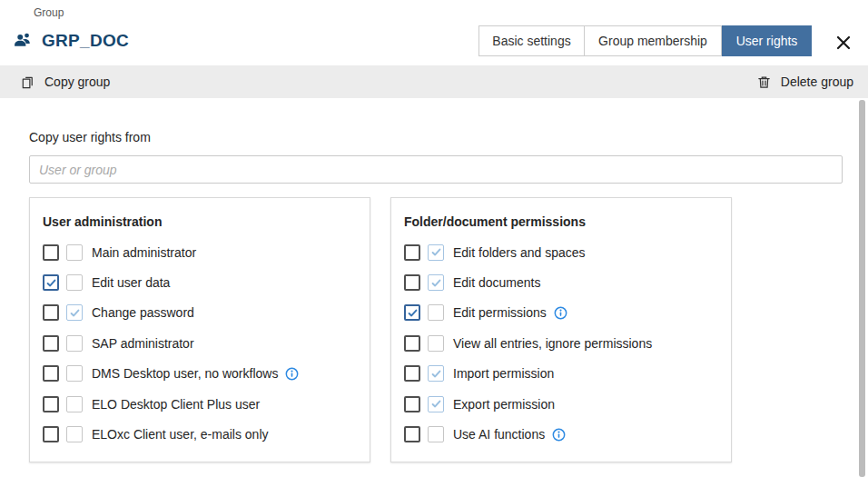 This screenshot has width=868, height=477. I want to click on copy-group-label: Copy group, so click(77, 82).